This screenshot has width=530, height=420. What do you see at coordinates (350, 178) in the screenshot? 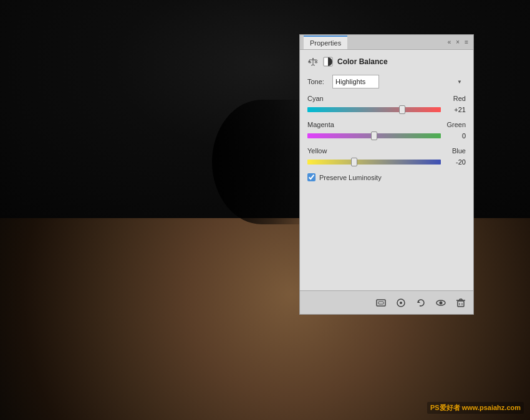
I see `preserve-luminosity-label: Preserve Luminosity` at bounding box center [350, 178].